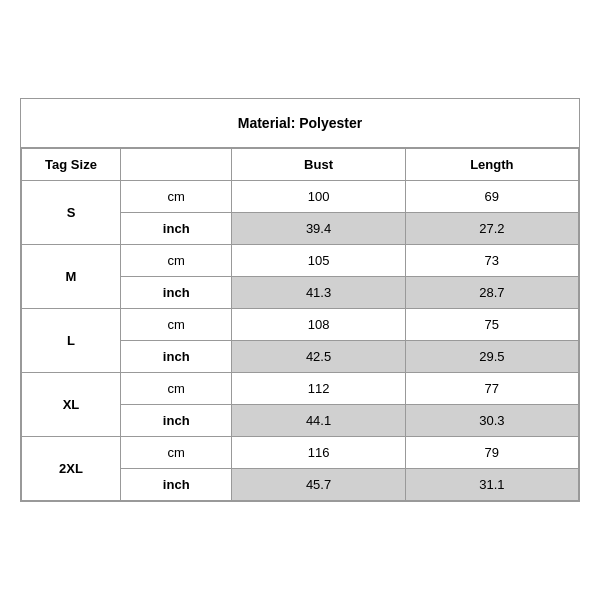 This screenshot has width=600, height=600. I want to click on length-inch-value: 31.1, so click(492, 485).